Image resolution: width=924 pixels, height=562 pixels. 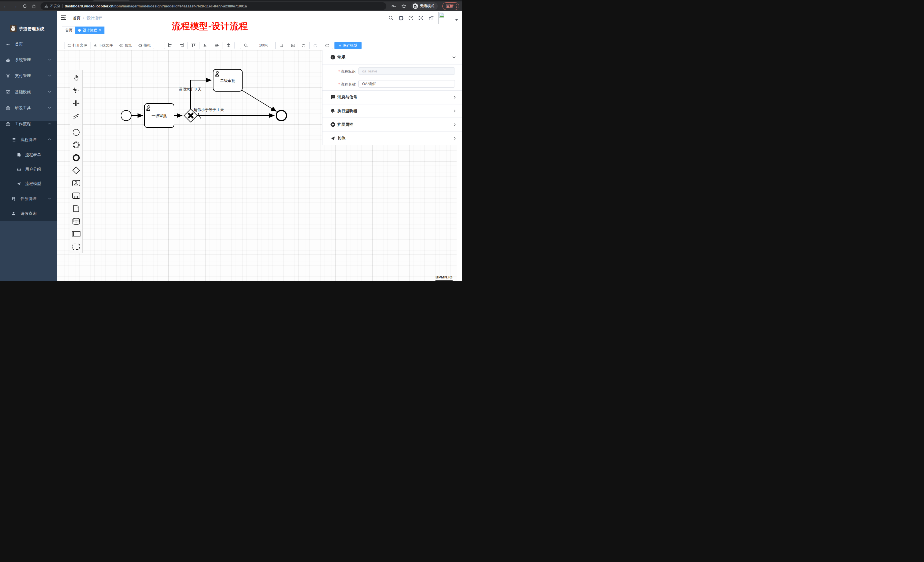 I want to click on sidebar-item-devtools: 研发工具, so click(x=28, y=108).